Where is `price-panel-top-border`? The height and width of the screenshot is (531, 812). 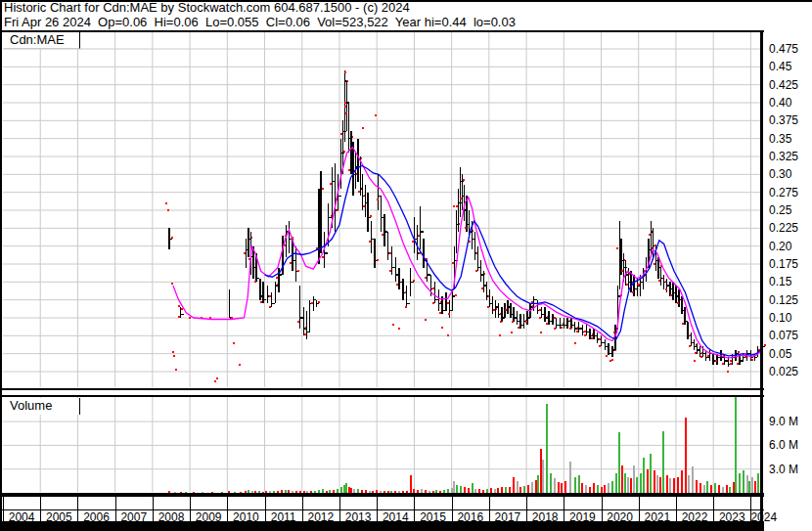
price-panel-top-border is located at coordinates (382, 31).